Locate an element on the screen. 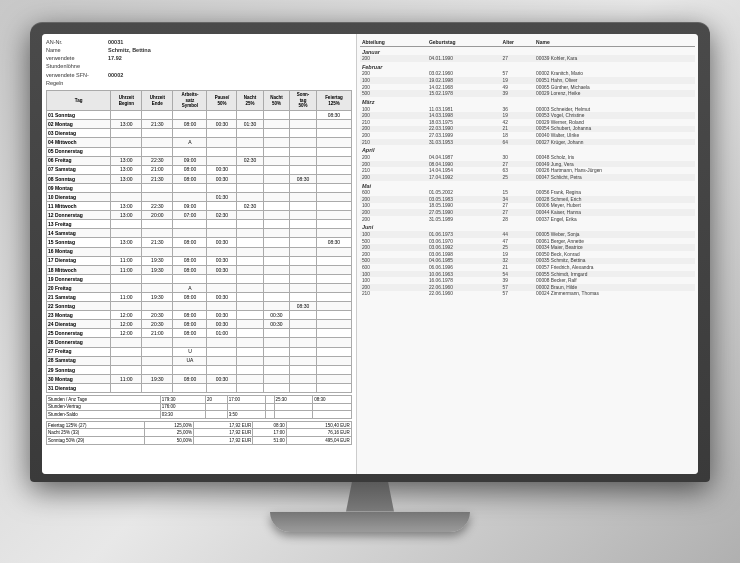  cell-alt: 54 is located at coordinates (518, 274).